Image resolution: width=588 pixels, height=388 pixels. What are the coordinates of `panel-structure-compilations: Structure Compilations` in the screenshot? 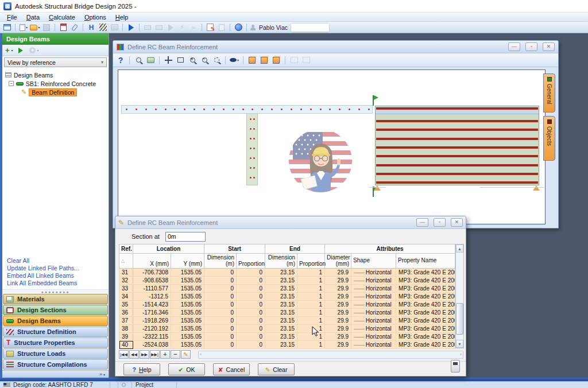 It's located at (55, 364).